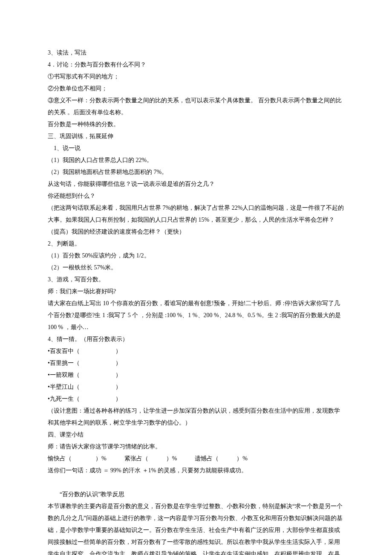  I want to click on text-line: ①书写形式有不同的地方；, so click(196, 77).